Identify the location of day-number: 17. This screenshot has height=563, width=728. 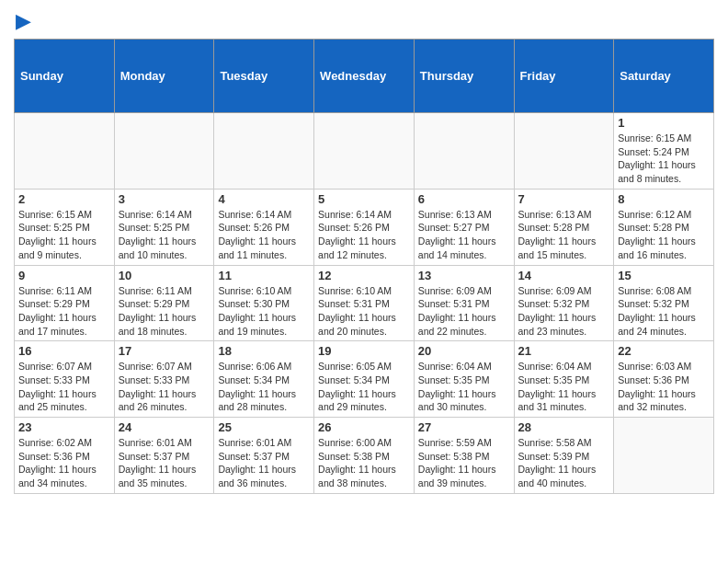
(165, 351).